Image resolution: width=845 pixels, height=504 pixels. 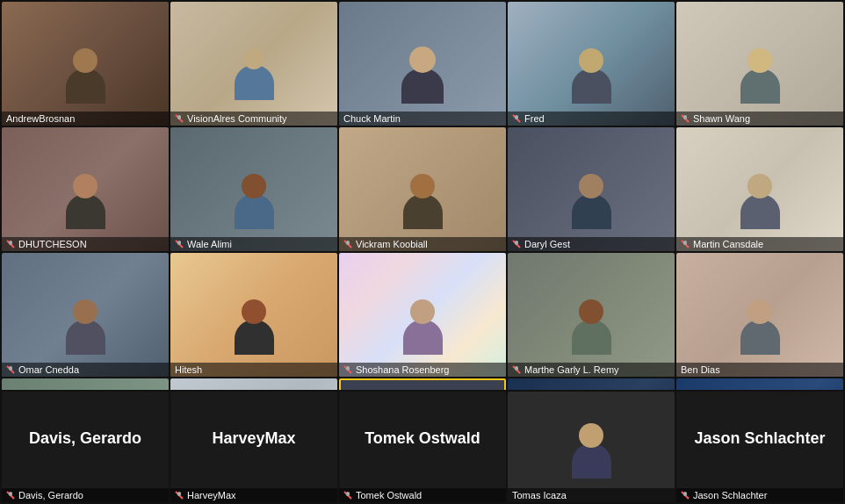 I want to click on participant-dhutcheson: DHUTCHESON, so click(x=85, y=190).